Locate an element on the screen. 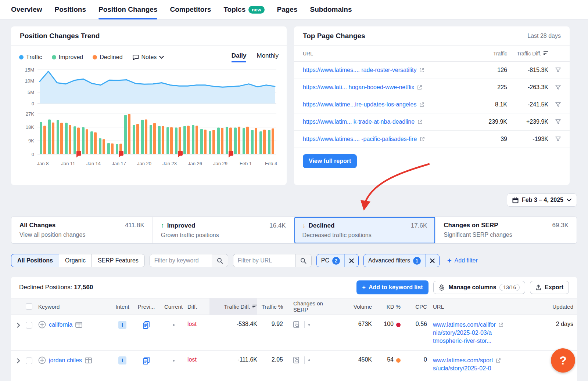 The height and width of the screenshot is (381, 588). top-pages-period: Last 28 days is located at coordinates (544, 36).